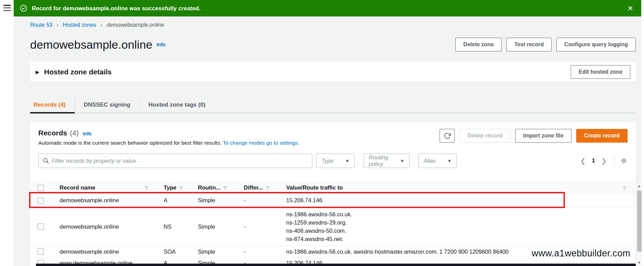  What do you see at coordinates (91, 45) in the screenshot?
I see `page-title: demowebsample.online` at bounding box center [91, 45].